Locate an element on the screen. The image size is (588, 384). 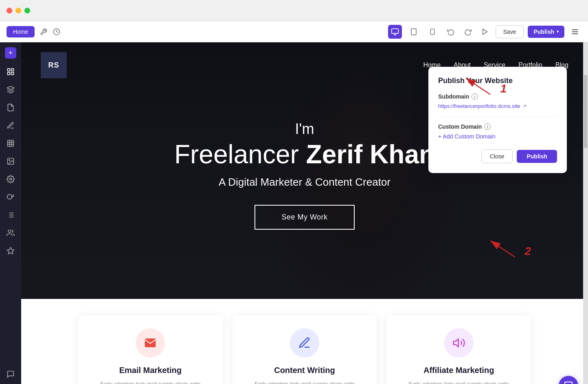
content-writing-desc: Early adopters holy grail supply chain a… is located at coordinates (305, 382).